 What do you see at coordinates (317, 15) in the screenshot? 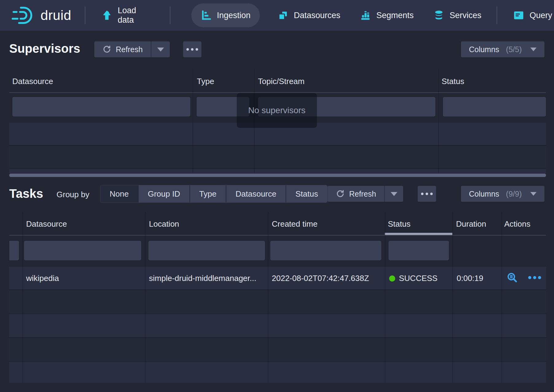
I see `nav-item-label: Datasources` at bounding box center [317, 15].